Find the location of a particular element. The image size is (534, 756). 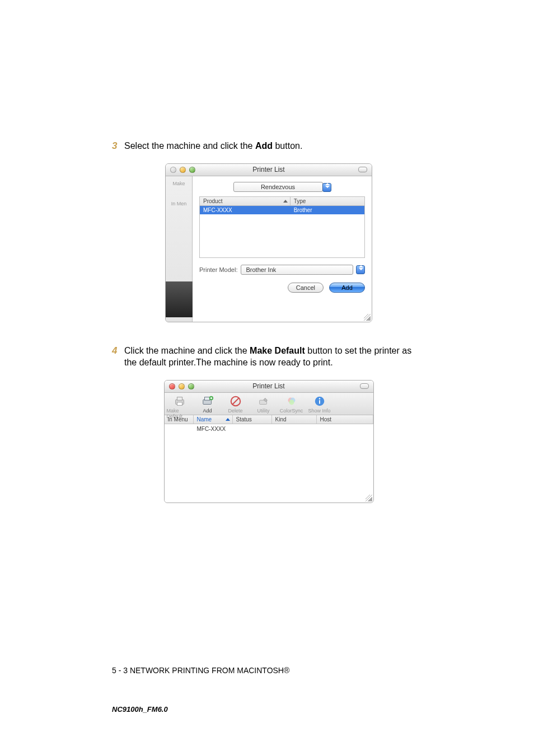

delete-button: Delete is located at coordinates (236, 404).